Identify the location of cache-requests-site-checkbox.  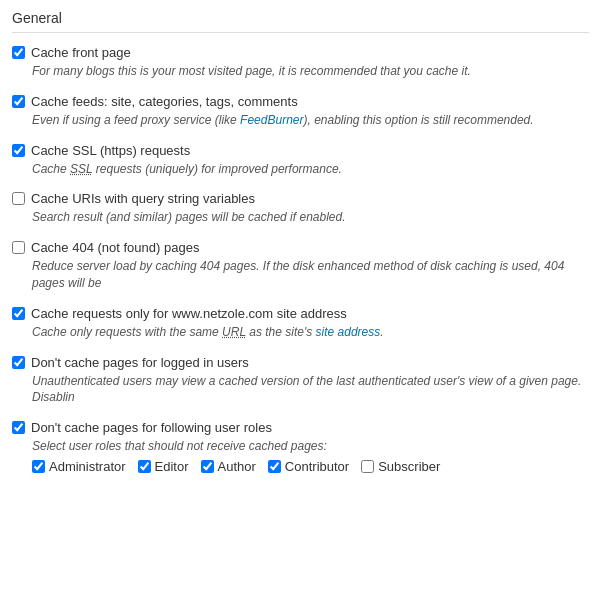
(18, 314).